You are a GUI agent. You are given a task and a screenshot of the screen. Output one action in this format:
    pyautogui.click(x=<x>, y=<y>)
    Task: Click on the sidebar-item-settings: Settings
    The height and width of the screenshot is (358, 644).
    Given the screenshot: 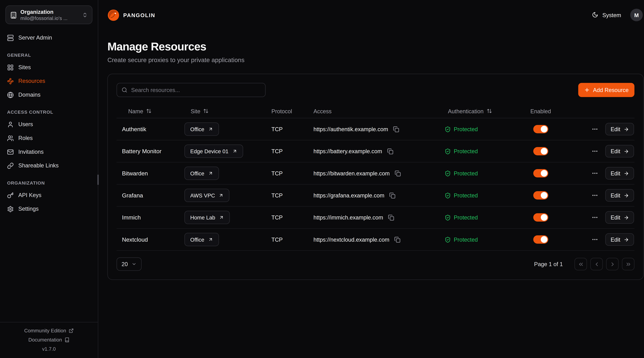 What is the action you would take?
    pyautogui.click(x=49, y=209)
    